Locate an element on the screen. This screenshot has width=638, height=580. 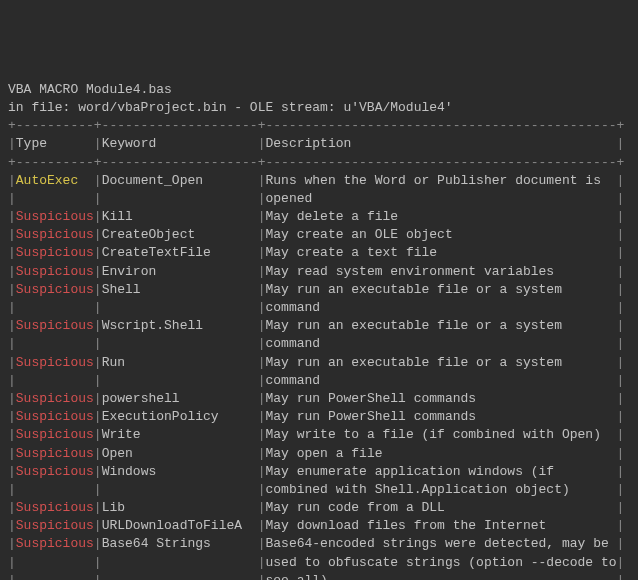
cell-keyword: Kill is located at coordinates (180, 216).